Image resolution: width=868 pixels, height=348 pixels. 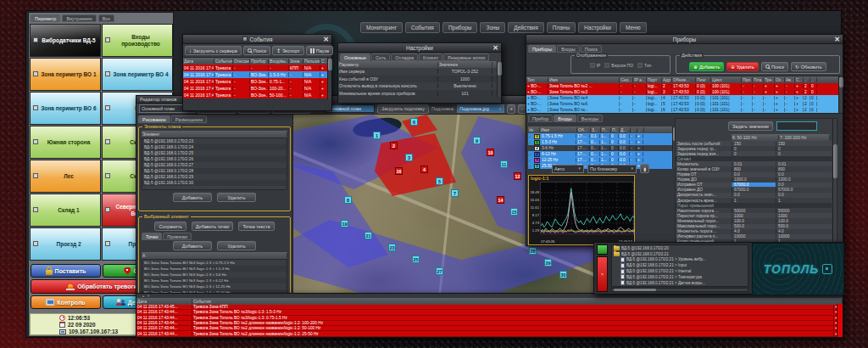 What do you see at coordinates (680, 277) in the screenshot?
I see `tree-item: ВД-5 @192.168.0.170/2:21 > Температура` at bounding box center [680, 277].